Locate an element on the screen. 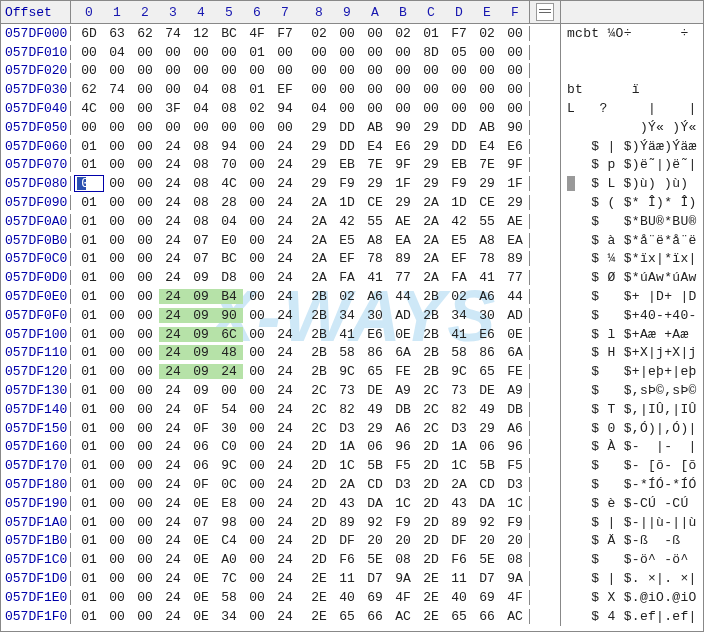  hex-byte: 08 is located at coordinates (201, 164).